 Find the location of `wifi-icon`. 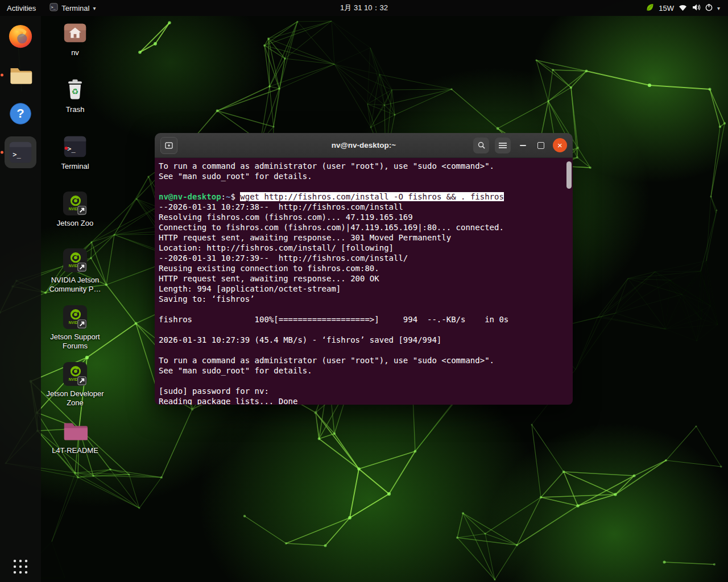

wifi-icon is located at coordinates (682, 8).